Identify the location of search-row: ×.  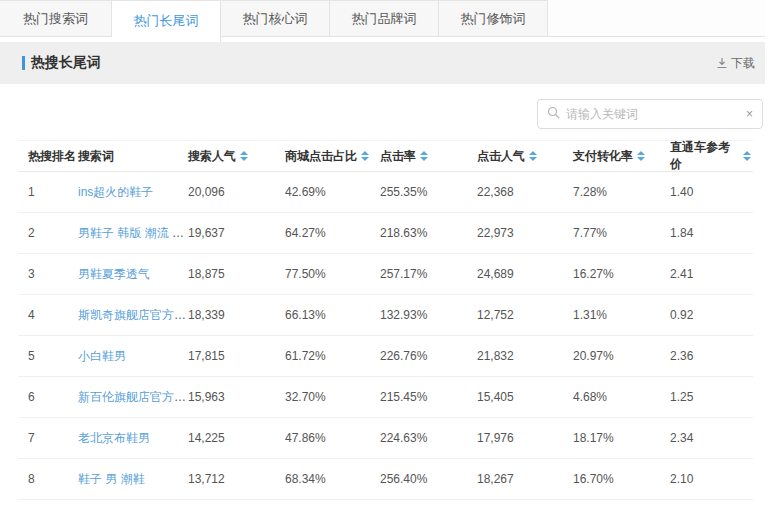
(382, 114).